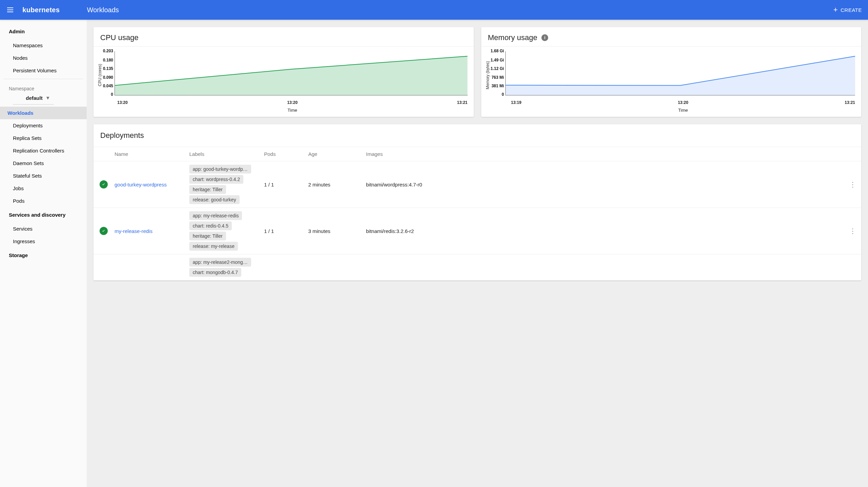  What do you see at coordinates (835, 10) in the screenshot?
I see `plus-icon: +` at bounding box center [835, 10].